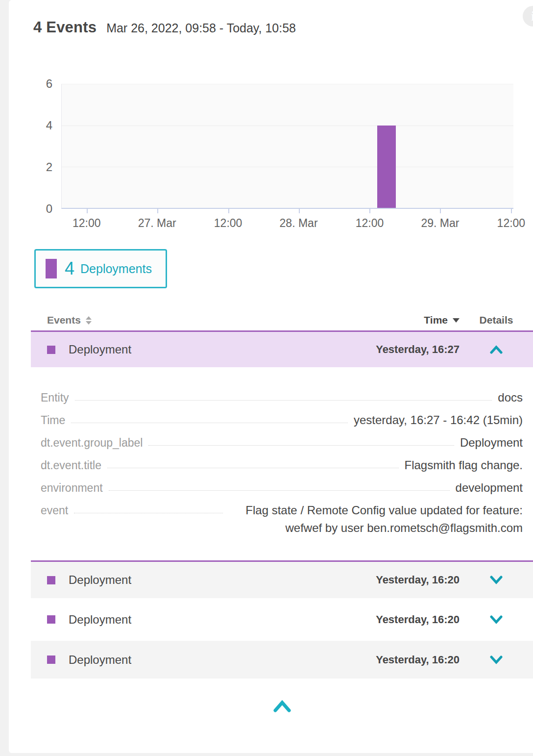 Image resolution: width=533 pixels, height=756 pixels. I want to click on detail-value: Deployment, so click(491, 443).